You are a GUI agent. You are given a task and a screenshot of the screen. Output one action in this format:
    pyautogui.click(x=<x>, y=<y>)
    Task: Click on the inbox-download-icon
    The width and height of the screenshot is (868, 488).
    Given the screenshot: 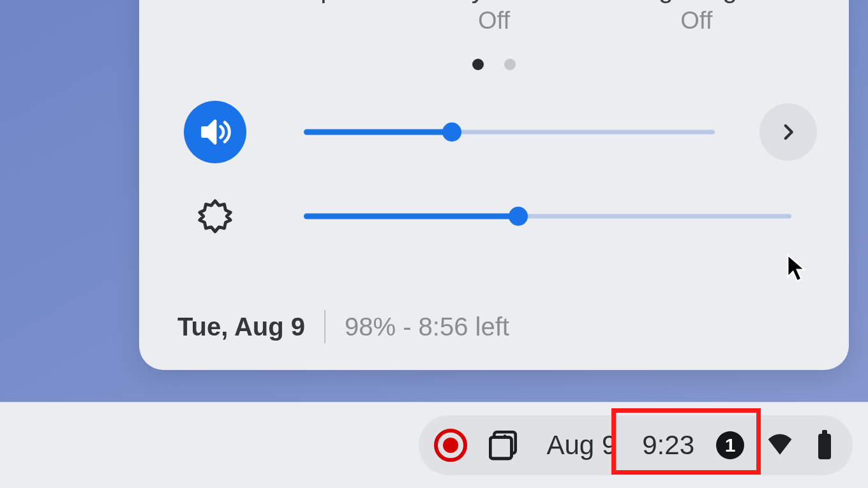 What is the action you would take?
    pyautogui.click(x=505, y=445)
    